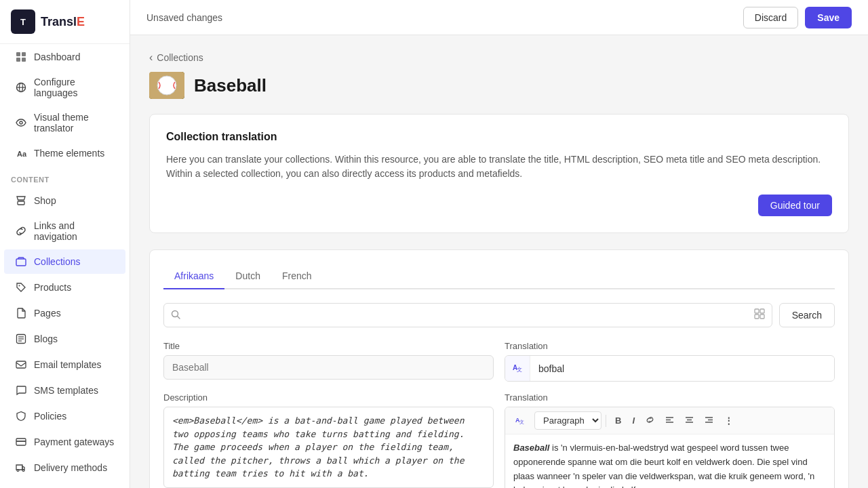 Image resolution: width=868 pixels, height=488 pixels. Describe the element at coordinates (21, 313) in the screenshot. I see `page-icon` at that location.